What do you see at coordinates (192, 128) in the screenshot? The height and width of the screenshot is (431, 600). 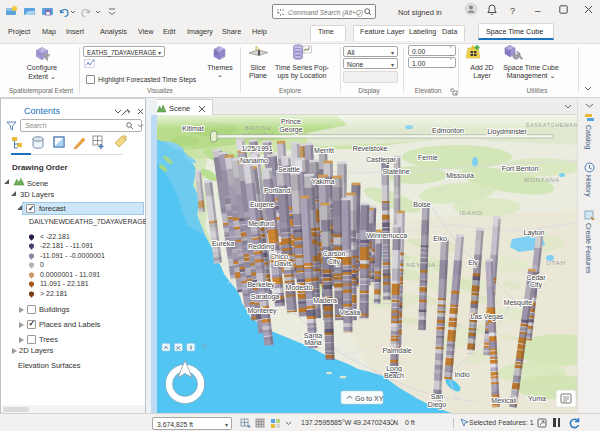 I see `svg-text: Kitimat` at bounding box center [192, 128].